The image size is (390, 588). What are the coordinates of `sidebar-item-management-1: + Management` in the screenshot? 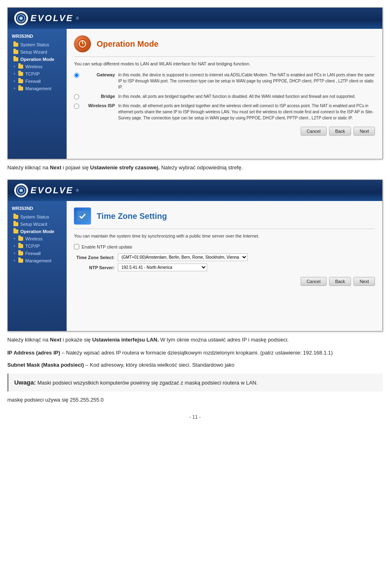 It's located at (37, 89).